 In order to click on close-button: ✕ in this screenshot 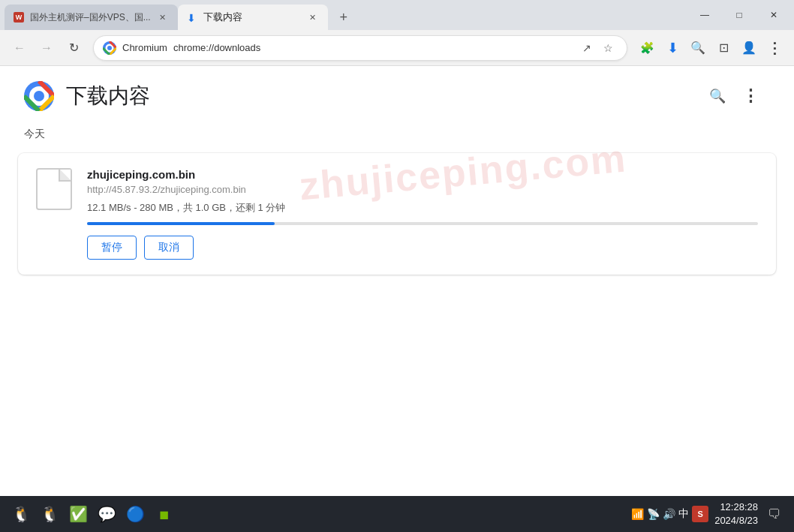, I will do `click(774, 15)`.